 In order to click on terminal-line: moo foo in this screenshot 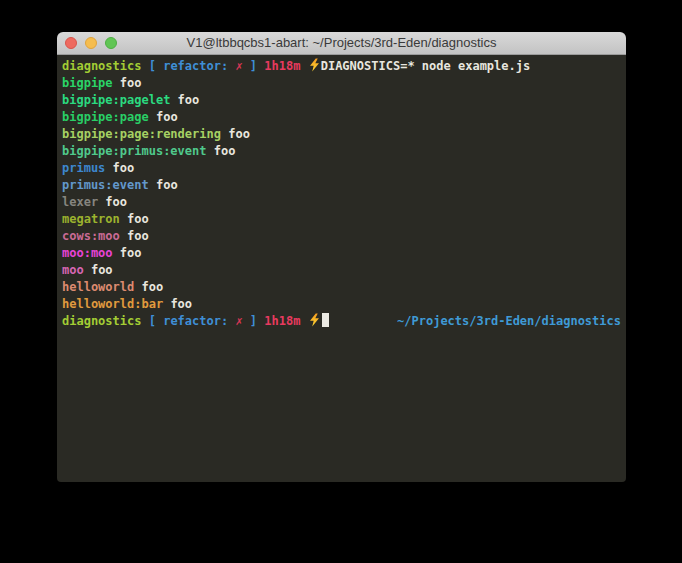, I will do `click(342, 270)`.